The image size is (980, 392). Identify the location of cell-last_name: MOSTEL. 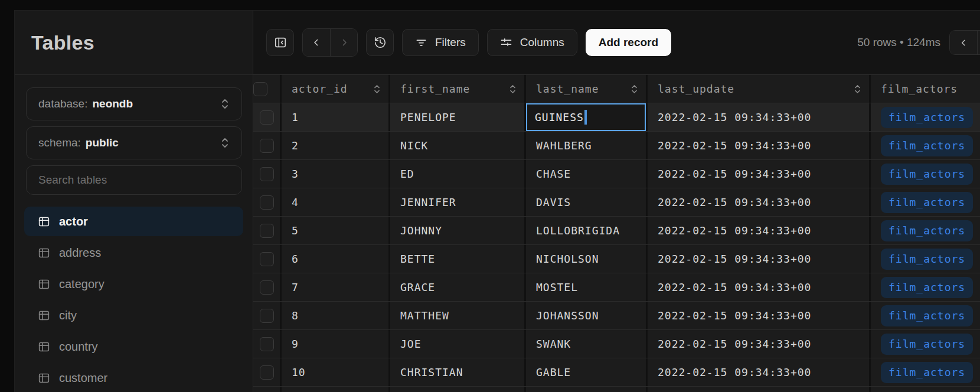
(587, 287).